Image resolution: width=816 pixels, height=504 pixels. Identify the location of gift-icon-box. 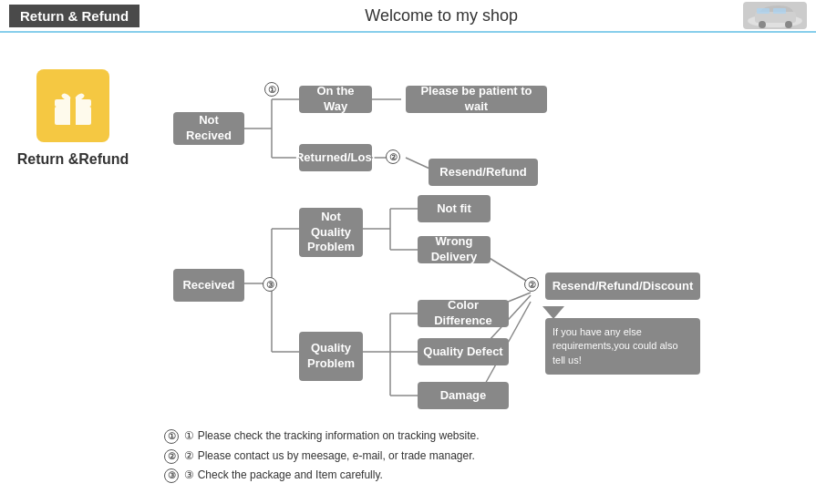
(73, 106).